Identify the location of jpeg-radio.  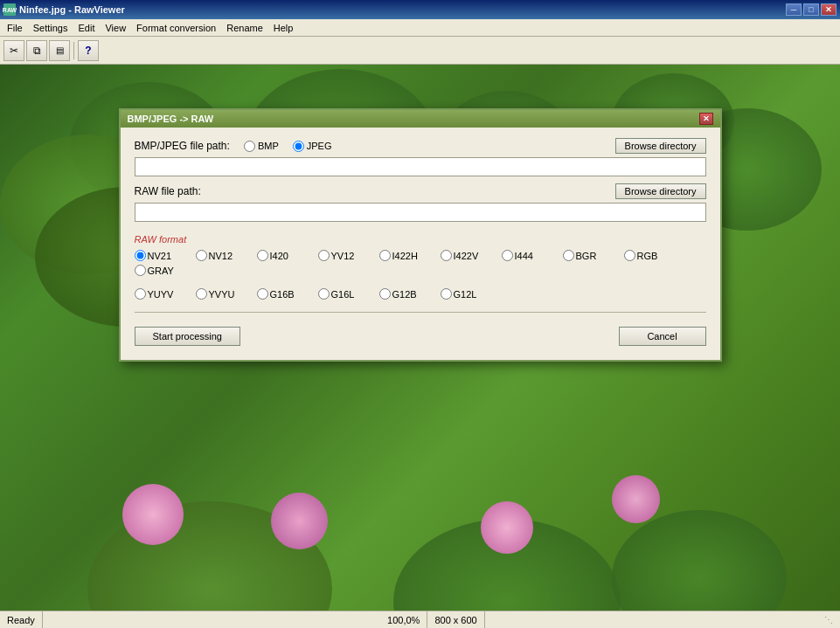
(299, 147).